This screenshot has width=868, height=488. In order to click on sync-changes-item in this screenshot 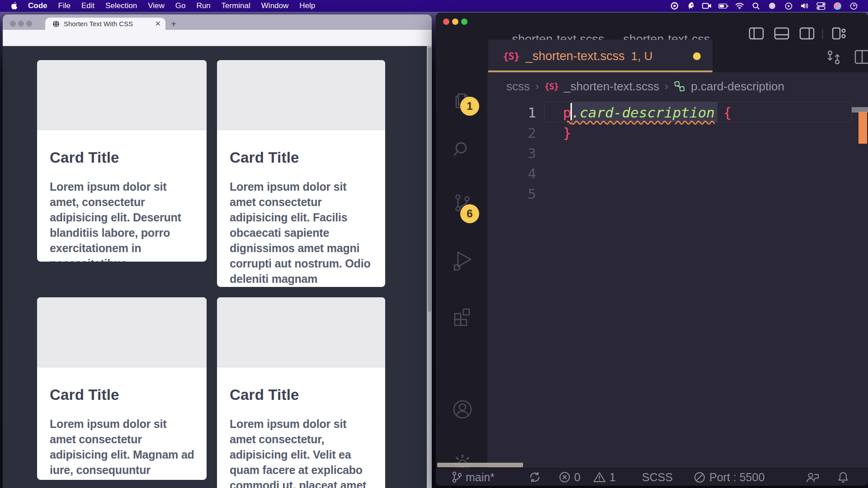, I will do `click(535, 477)`.